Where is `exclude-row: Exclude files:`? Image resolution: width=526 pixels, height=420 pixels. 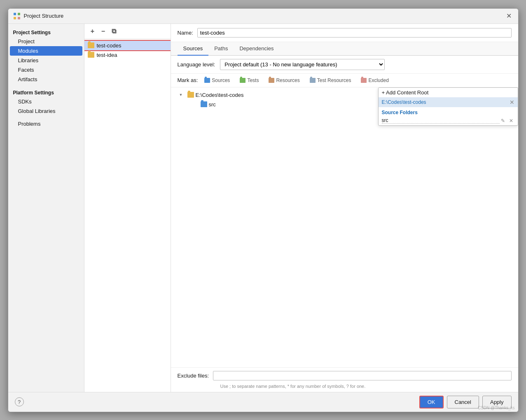
exclude-row: Exclude files: is located at coordinates (344, 375).